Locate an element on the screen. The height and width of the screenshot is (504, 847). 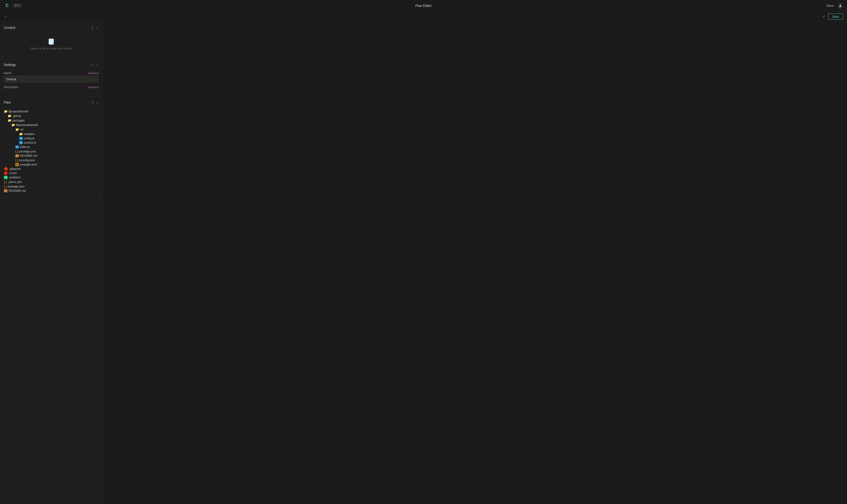
prettier-file-icon: P is located at coordinates (5, 177).